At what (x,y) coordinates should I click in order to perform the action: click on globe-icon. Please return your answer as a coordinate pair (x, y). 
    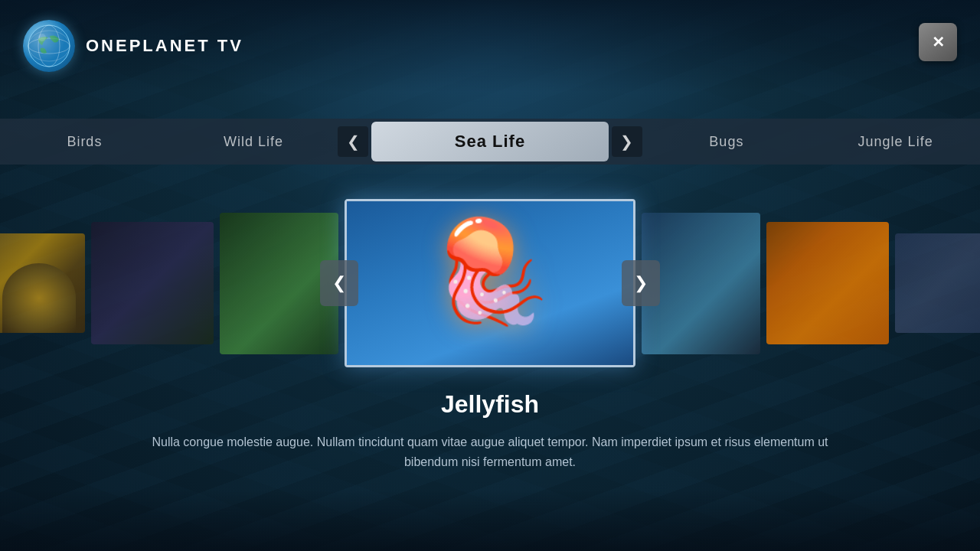
    Looking at the image, I should click on (49, 46).